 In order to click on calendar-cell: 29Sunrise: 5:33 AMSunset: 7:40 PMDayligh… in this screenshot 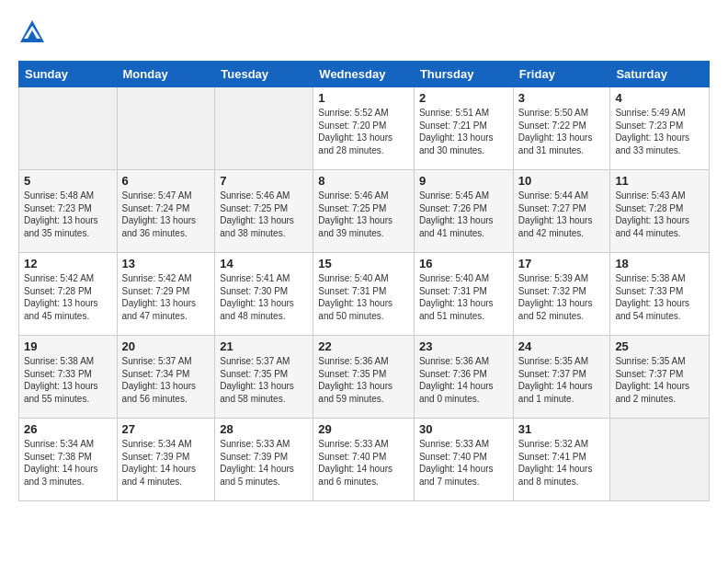, I will do `click(364, 460)`.